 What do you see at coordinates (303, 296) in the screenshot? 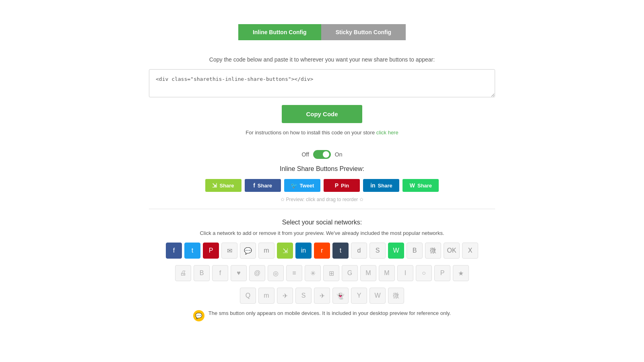
I see `net-btn-skype: S` at bounding box center [303, 296].